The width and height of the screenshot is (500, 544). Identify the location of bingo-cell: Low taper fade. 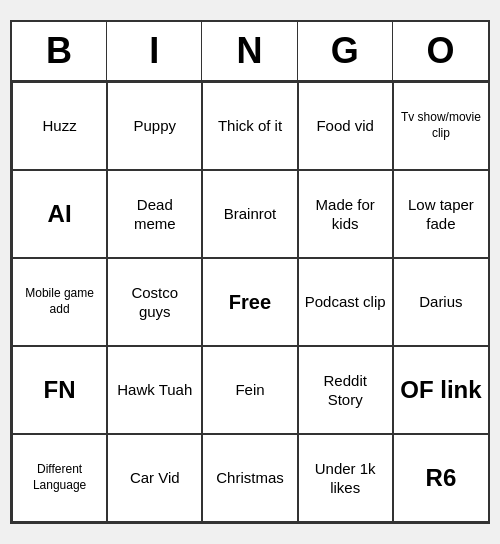
(440, 214).